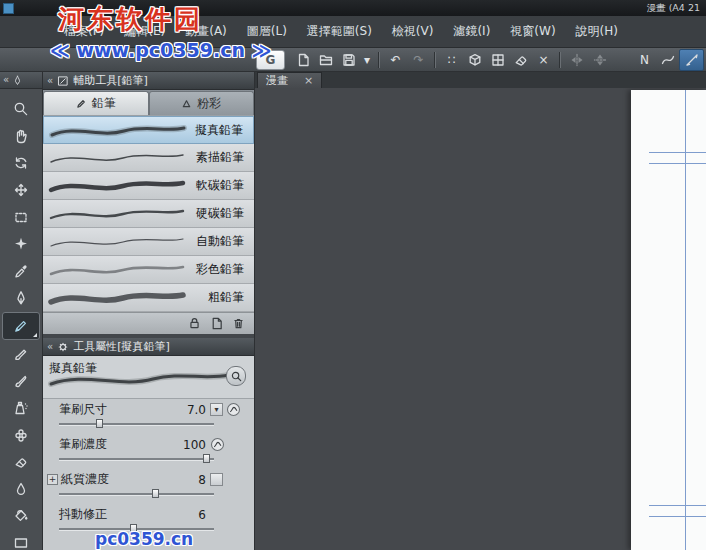 The image size is (706, 550). I want to click on tool-blend, so click(21, 489).